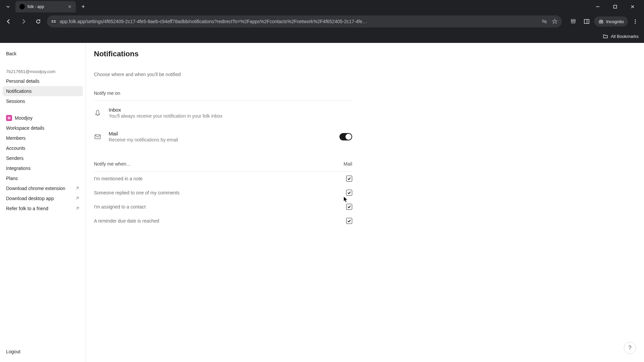 This screenshot has height=362, width=644. Describe the element at coordinates (223, 137) in the screenshot. I see `channel-mail: Mail Receive my notifications by email` at that location.